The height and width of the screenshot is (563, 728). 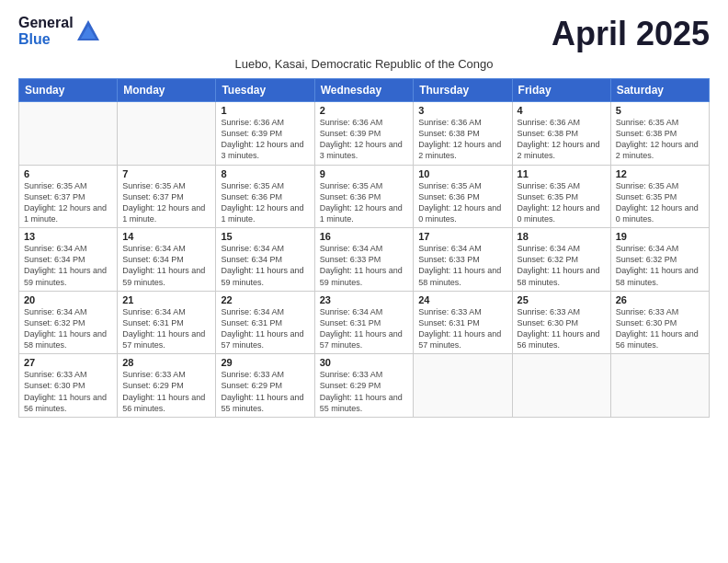 What do you see at coordinates (660, 300) in the screenshot?
I see `day-number: 26` at bounding box center [660, 300].